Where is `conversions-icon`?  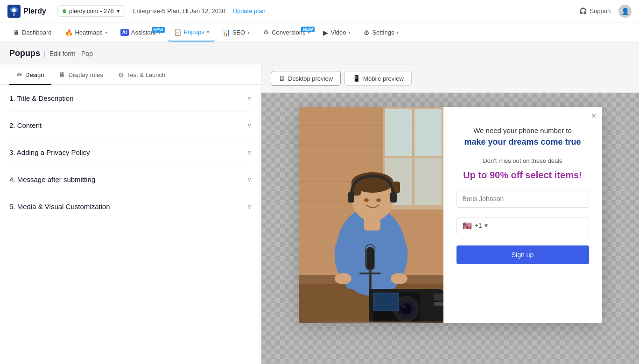 conversions-icon is located at coordinates (266, 33).